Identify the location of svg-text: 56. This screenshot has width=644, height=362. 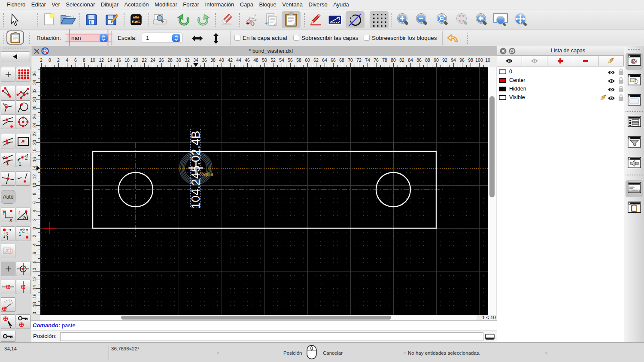
(290, 60).